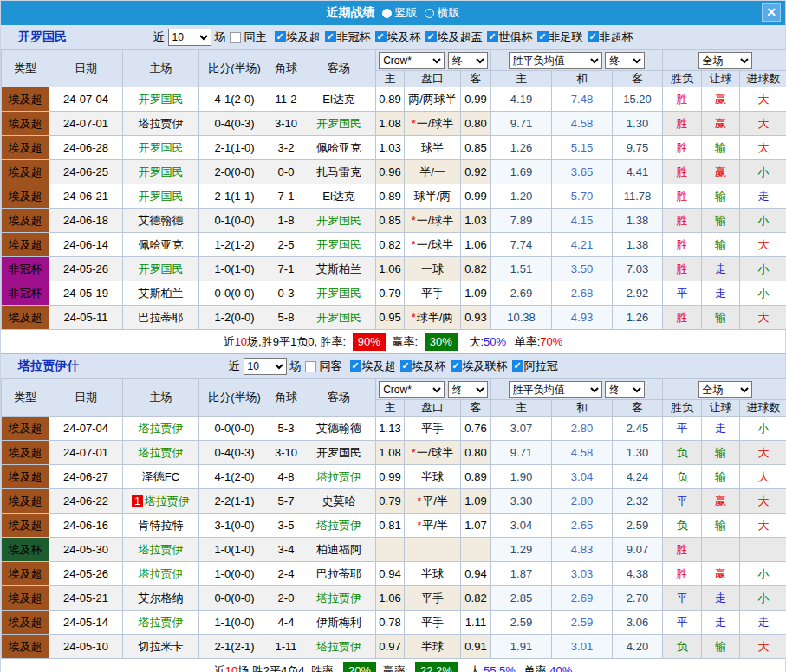 Image resolution: width=786 pixels, height=672 pixels. Describe the element at coordinates (390, 453) in the screenshot. I see `handicap-odds-home: 1.08` at that location.